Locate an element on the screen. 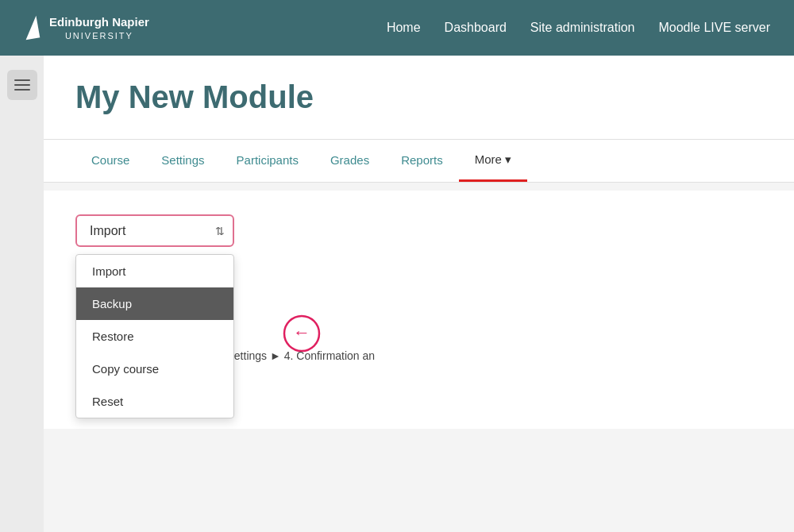  arrow-annotation: ← is located at coordinates (302, 333).